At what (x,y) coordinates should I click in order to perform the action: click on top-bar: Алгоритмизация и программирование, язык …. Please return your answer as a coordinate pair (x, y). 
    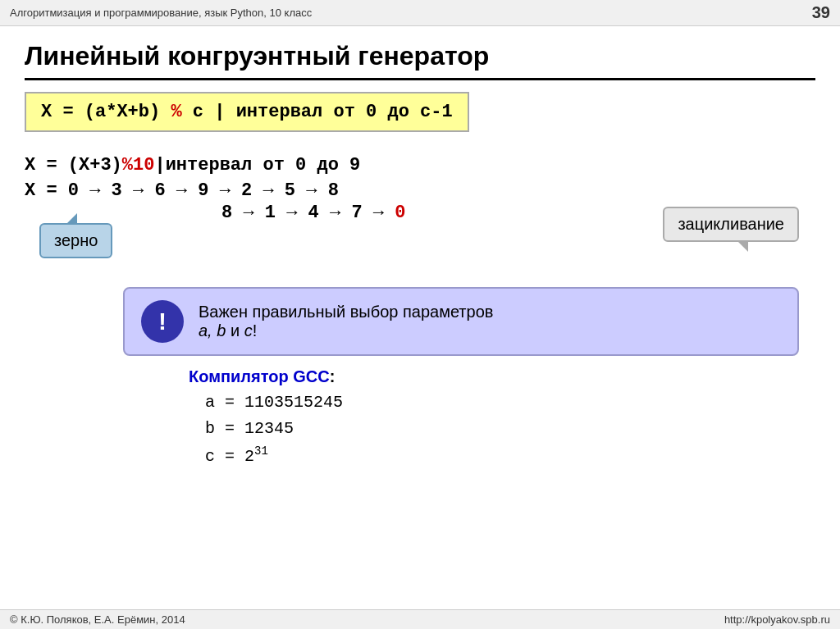
    Looking at the image, I should click on (420, 13).